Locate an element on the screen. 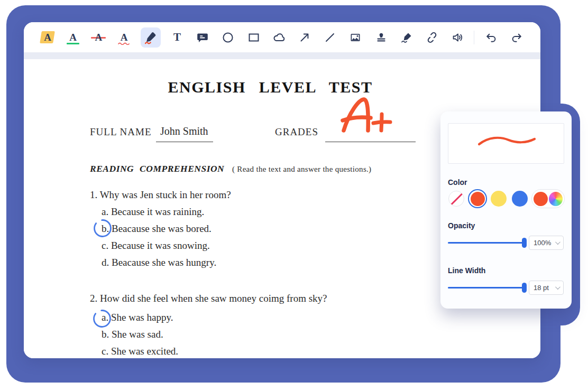 The width and height of the screenshot is (588, 391). redo-button is located at coordinates (517, 38).